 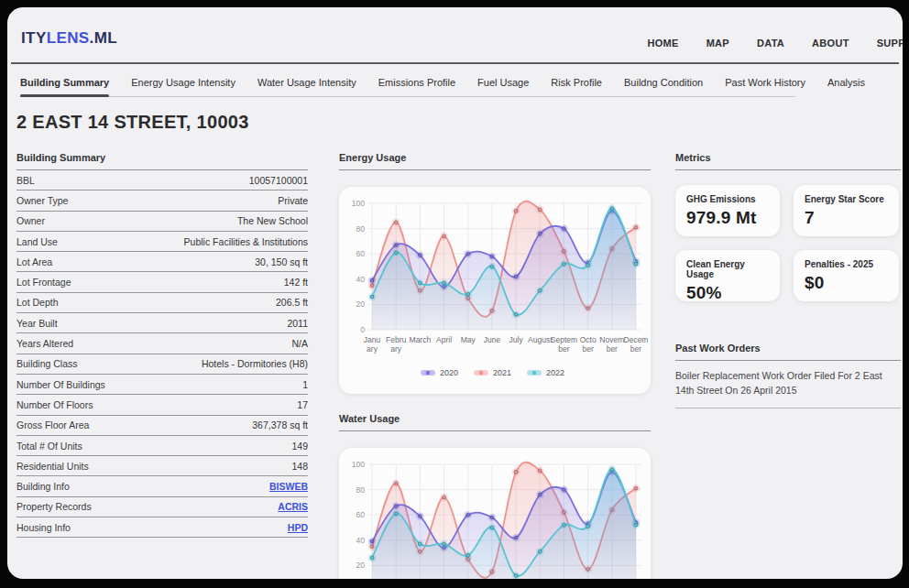 What do you see at coordinates (493, 373) in the screenshot?
I see `legend-item-2021: 2021` at bounding box center [493, 373].